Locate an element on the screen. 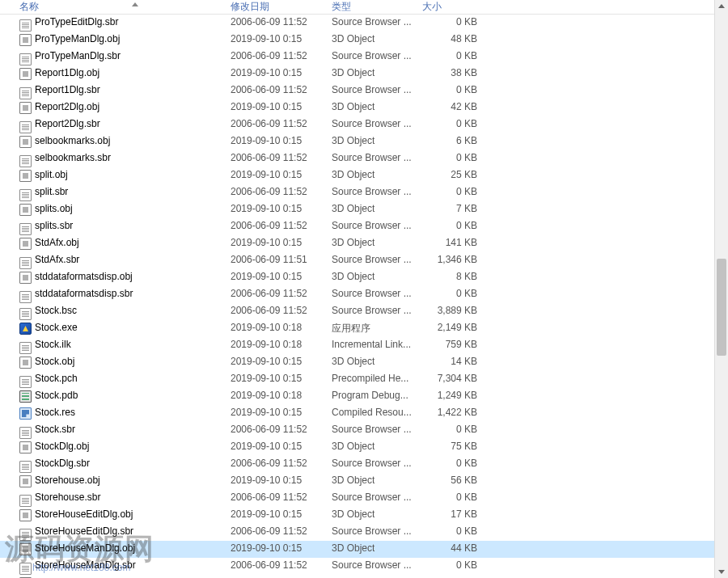 This screenshot has height=578, width=728. file-size: 25 KB is located at coordinates (464, 175).